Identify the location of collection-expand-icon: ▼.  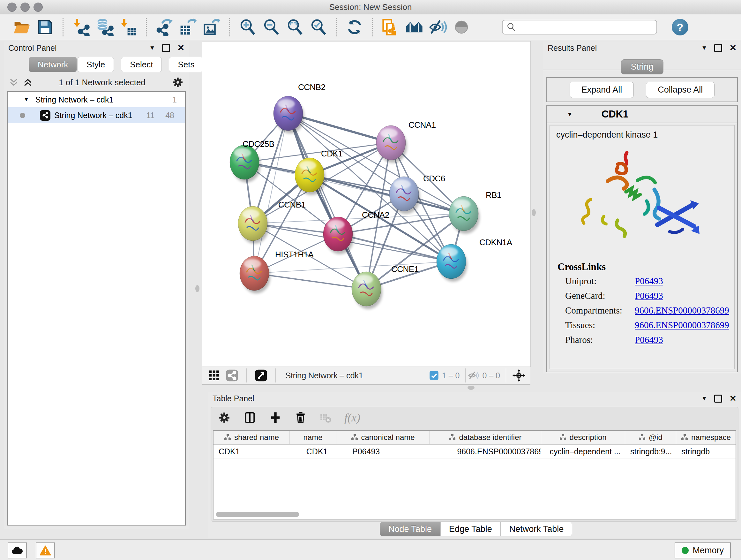
(26, 100).